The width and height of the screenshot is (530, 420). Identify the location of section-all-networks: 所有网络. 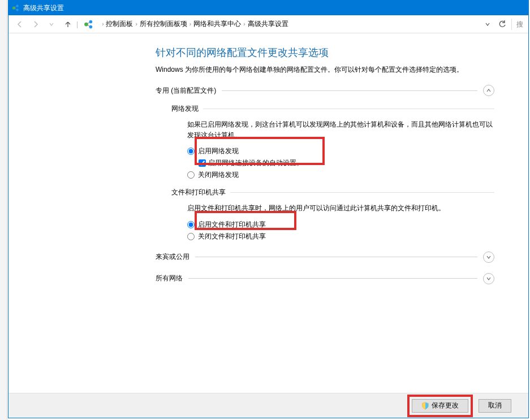
(325, 279).